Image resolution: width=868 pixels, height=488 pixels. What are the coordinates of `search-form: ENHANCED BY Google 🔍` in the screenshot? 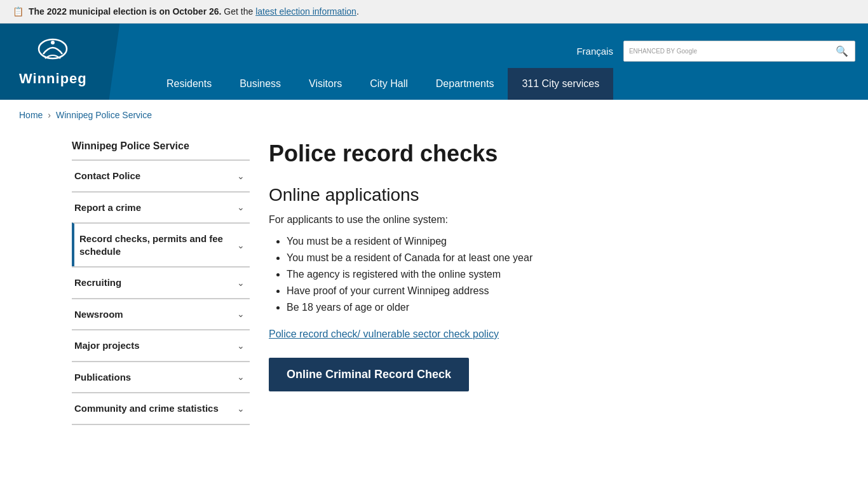 It's located at (740, 51).